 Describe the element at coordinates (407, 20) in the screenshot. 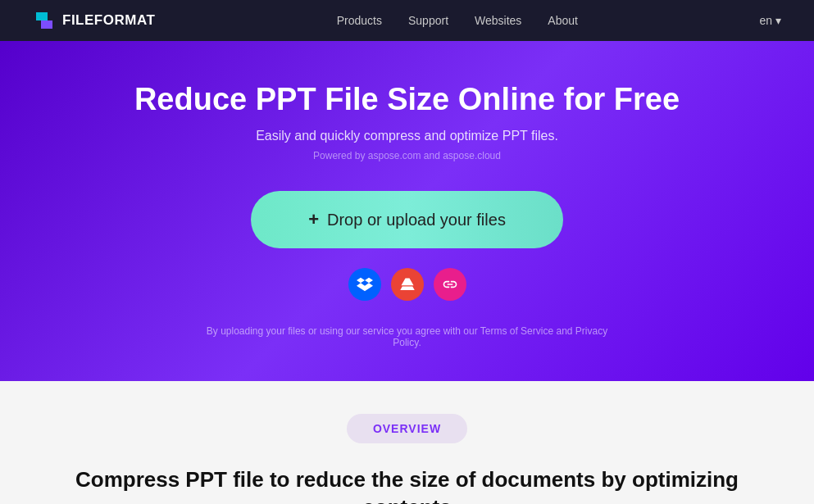

I see `navbar: FILEFORMAT Products Support Websites Abo…` at that location.